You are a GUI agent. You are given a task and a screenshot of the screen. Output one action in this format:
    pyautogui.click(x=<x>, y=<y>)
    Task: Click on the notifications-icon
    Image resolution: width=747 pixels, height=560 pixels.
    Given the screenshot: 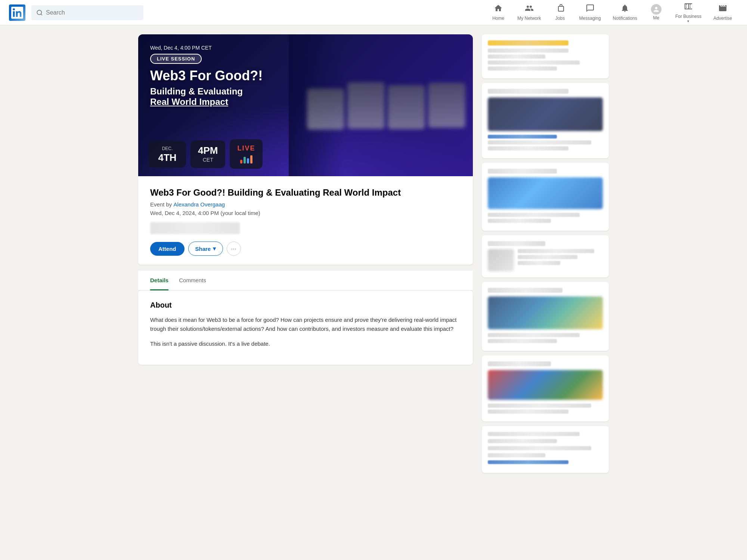 What is the action you would take?
    pyautogui.click(x=625, y=9)
    